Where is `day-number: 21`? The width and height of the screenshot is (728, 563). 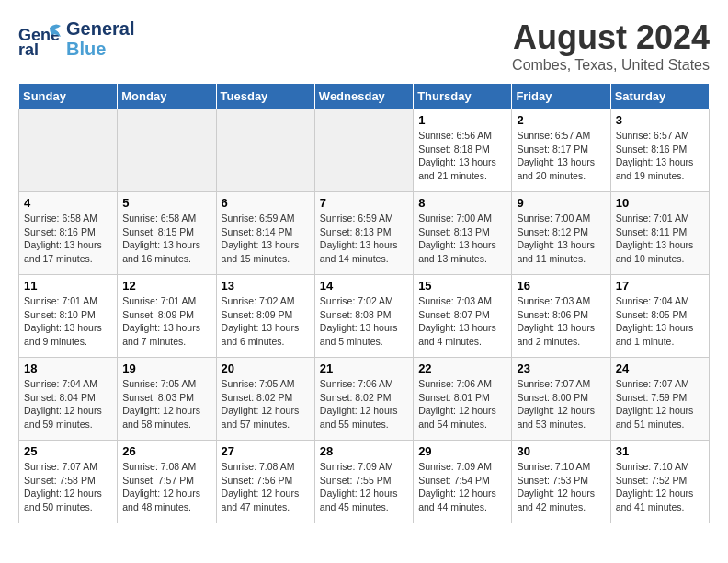 day-number: 21 is located at coordinates (364, 368).